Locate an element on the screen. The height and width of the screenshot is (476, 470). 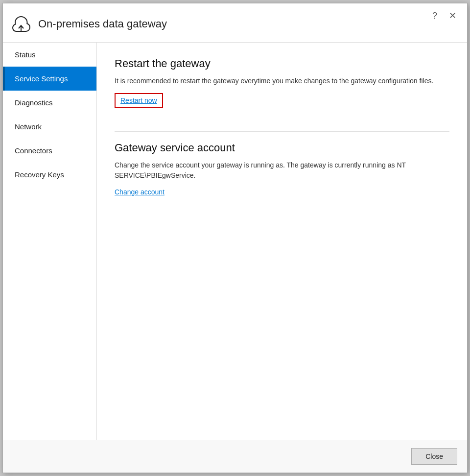
account-description: Change the service account your gateway … is located at coordinates (282, 170).